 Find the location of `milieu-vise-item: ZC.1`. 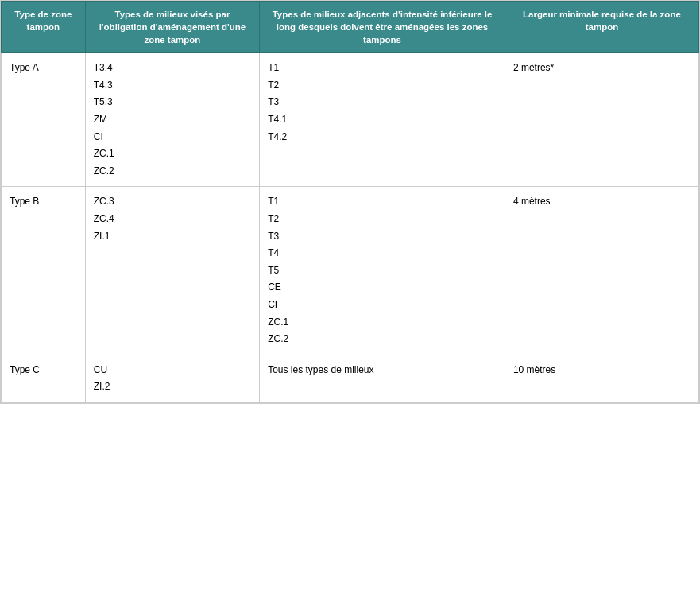

milieu-vise-item: ZC.1 is located at coordinates (172, 154).